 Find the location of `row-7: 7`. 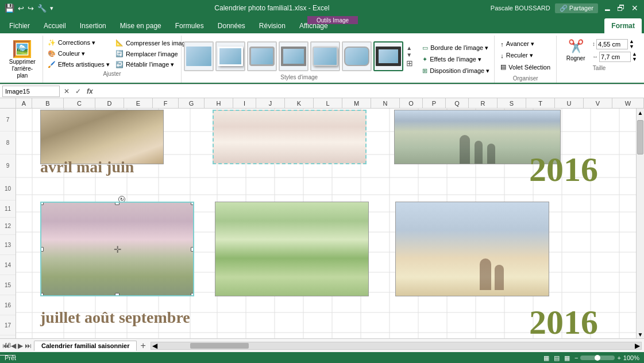

row-7: 7 is located at coordinates (8, 120).